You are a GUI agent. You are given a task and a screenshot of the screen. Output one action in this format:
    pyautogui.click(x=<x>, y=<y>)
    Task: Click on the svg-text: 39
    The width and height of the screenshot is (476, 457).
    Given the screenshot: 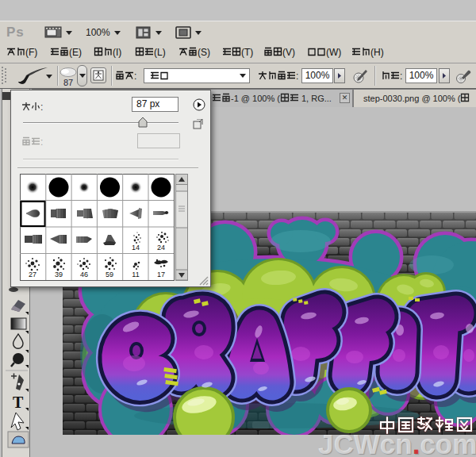 What is the action you would take?
    pyautogui.click(x=59, y=275)
    